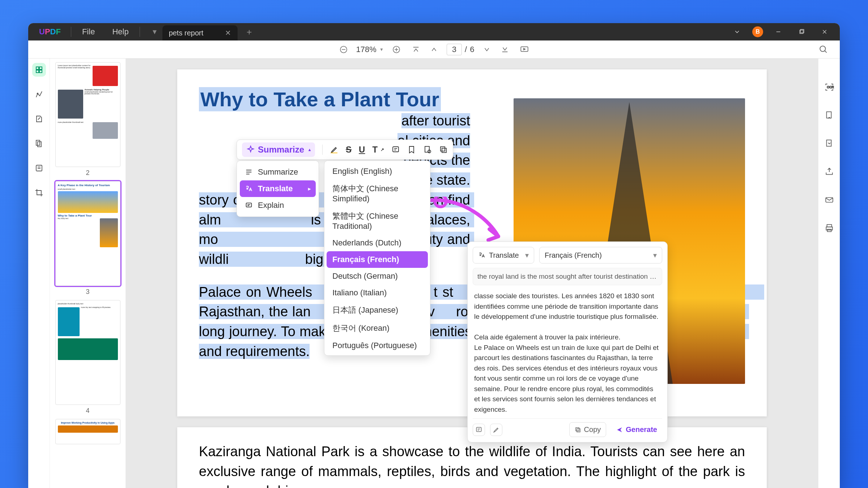  I want to click on summarize-dropdown-button: Summarize ▴, so click(278, 150).